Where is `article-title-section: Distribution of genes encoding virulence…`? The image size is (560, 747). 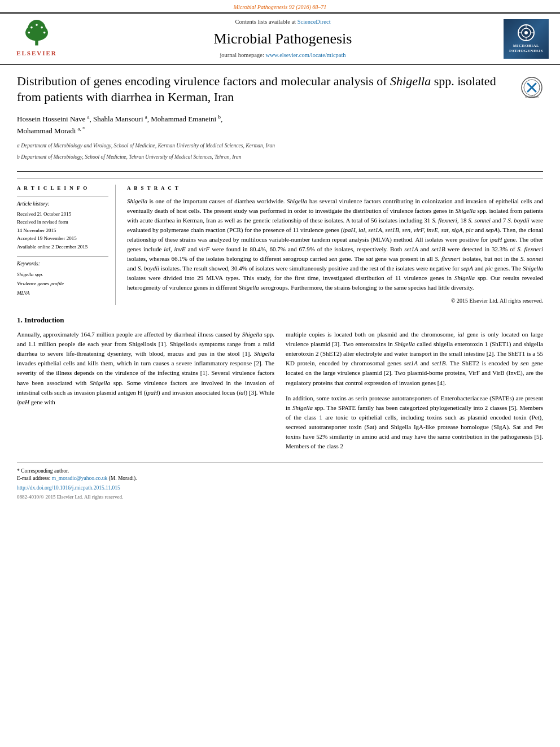 article-title-section: Distribution of genes encoding virulence… is located at coordinates (280, 123).